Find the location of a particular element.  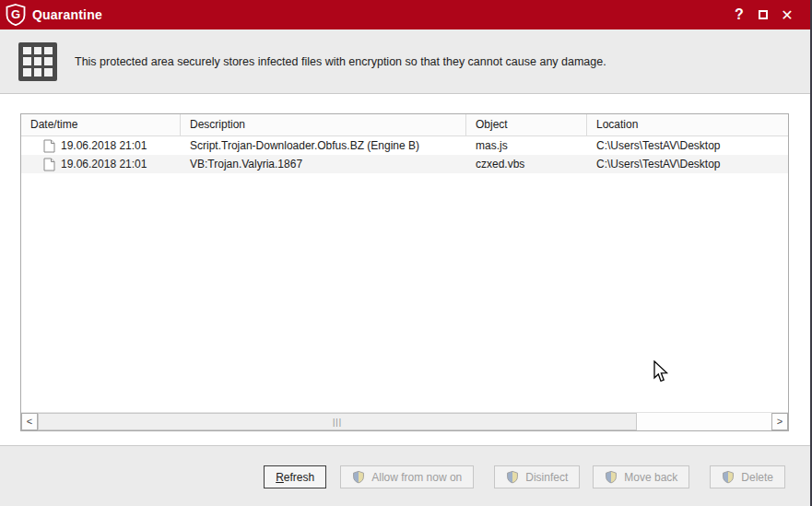

allow-label: Allow from now on is located at coordinates (417, 477).